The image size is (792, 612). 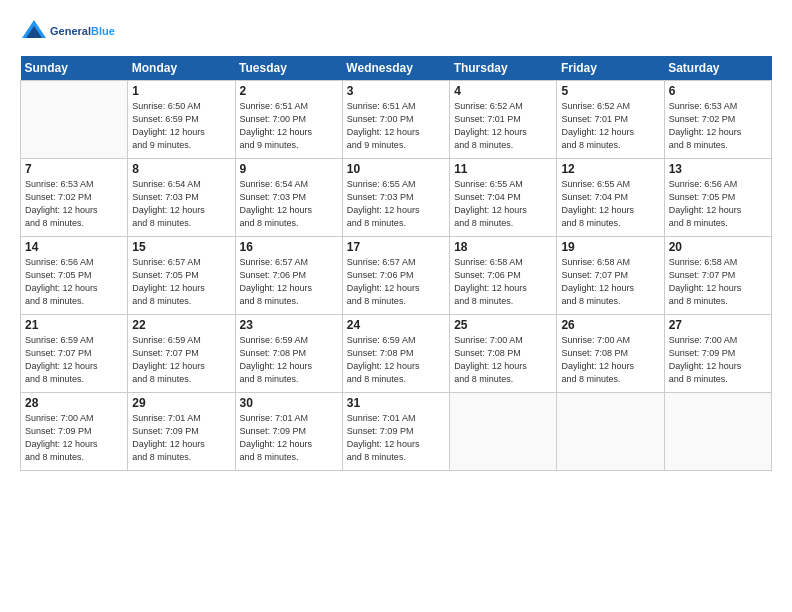 I want to click on calendar-cell: 19Sunrise: 6:58 AM Sunset: 7:07 PM Dayli…, so click(x=610, y=276).